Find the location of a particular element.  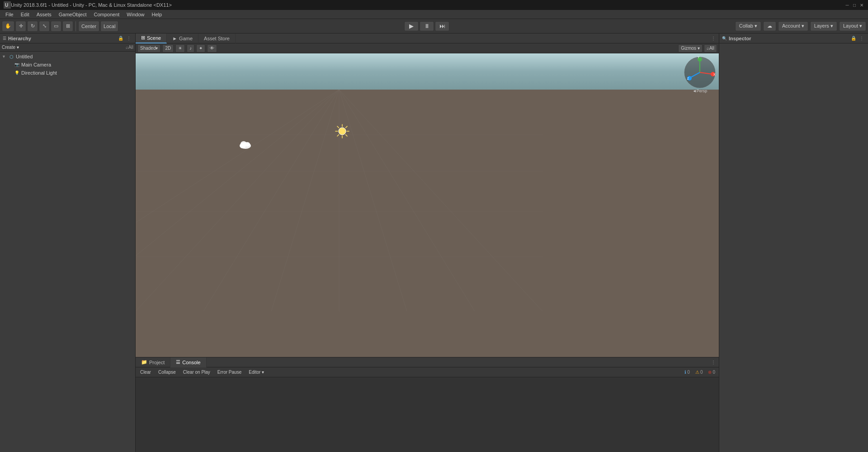

hierarchy-search-label: ⌕All is located at coordinates (129, 47).